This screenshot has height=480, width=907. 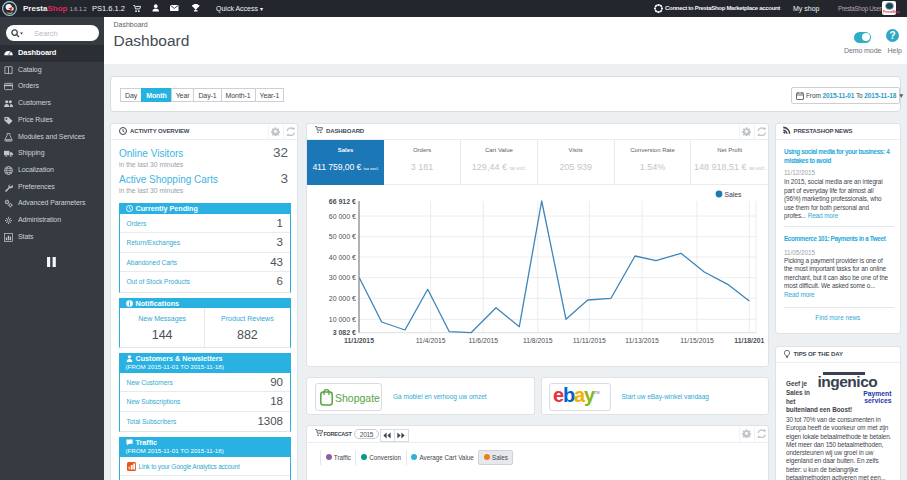 I want to click on svg-text: 11/13/2015, so click(x=642, y=340).